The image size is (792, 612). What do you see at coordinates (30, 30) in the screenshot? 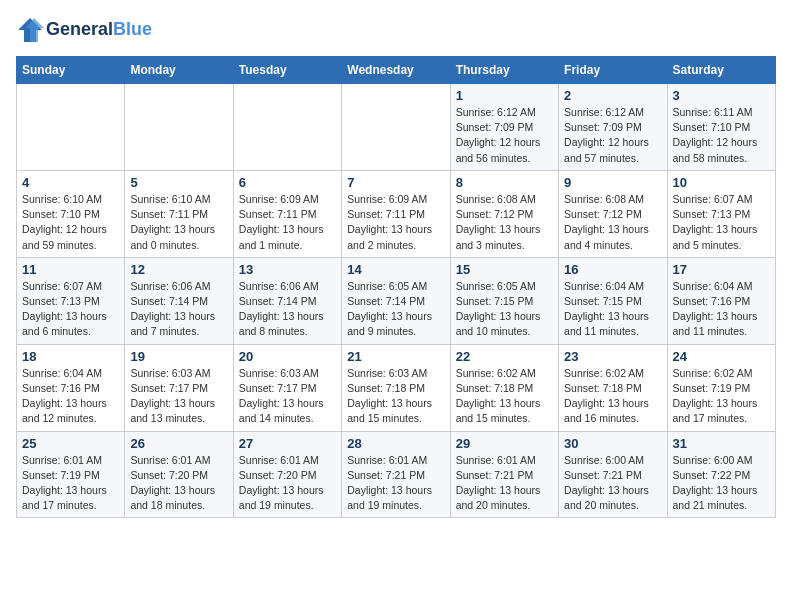
I see `logo-icon` at bounding box center [30, 30].